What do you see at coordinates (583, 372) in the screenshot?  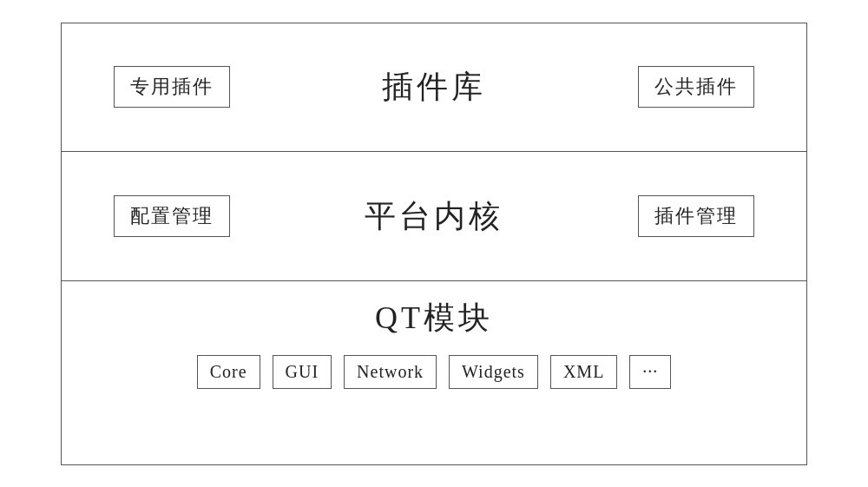 I see `qt-module-xml: XML` at bounding box center [583, 372].